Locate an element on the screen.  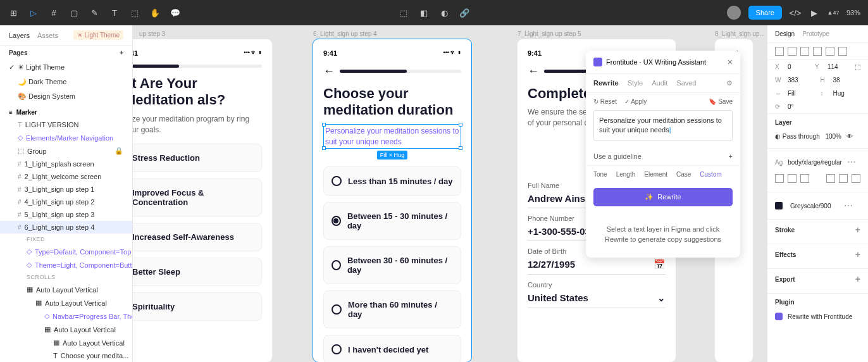
fill-name: Greyscale/900 is located at coordinates (810, 206).